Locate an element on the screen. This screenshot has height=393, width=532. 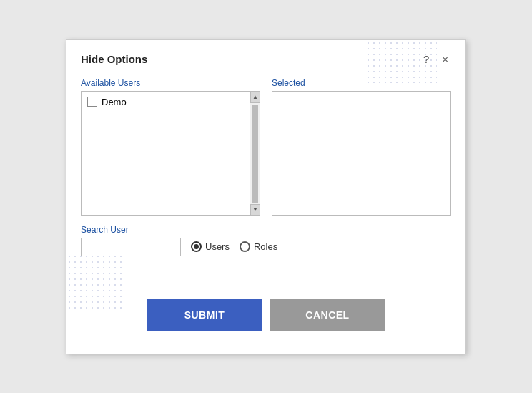
selected-inner is located at coordinates (362, 94).